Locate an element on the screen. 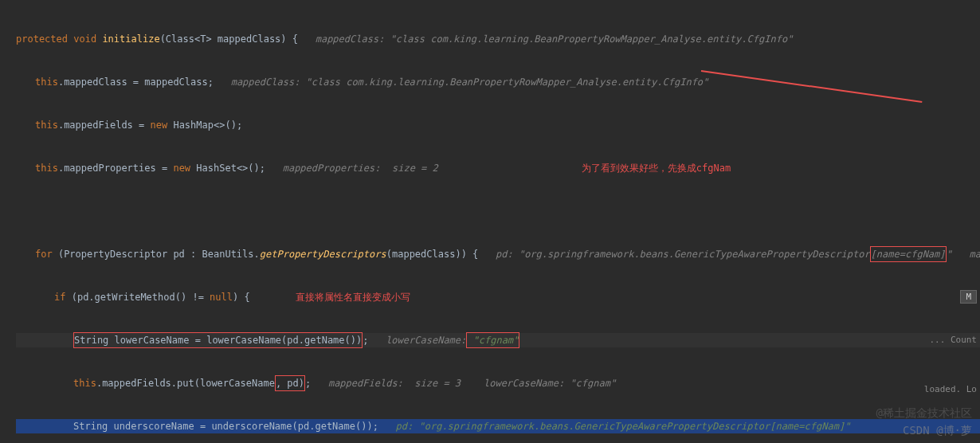 The height and width of the screenshot is (443, 980). highlight-name-cfgnam: [name=cfgNam] is located at coordinates (908, 254).